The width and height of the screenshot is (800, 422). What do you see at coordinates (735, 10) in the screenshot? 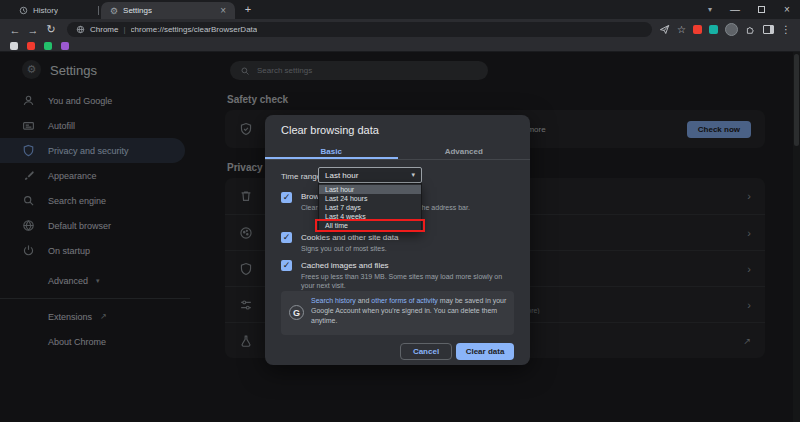
I see `minimize-button: —` at bounding box center [735, 10].